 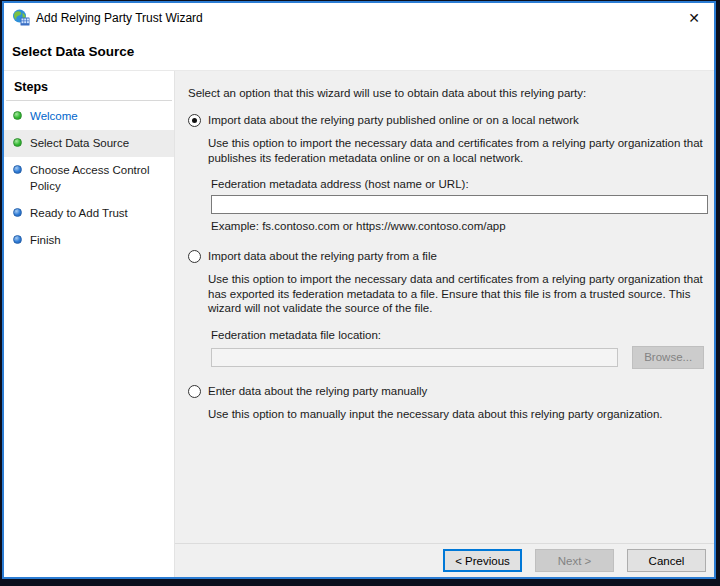 What do you see at coordinates (89, 144) in the screenshot?
I see `sidebar-item-select-data-source: Select Data Source` at bounding box center [89, 144].